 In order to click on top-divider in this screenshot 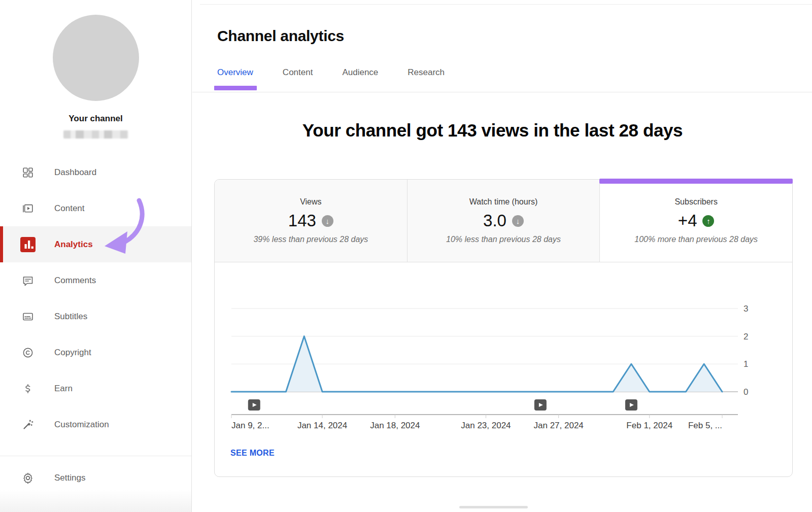, I will do `click(506, 4)`.